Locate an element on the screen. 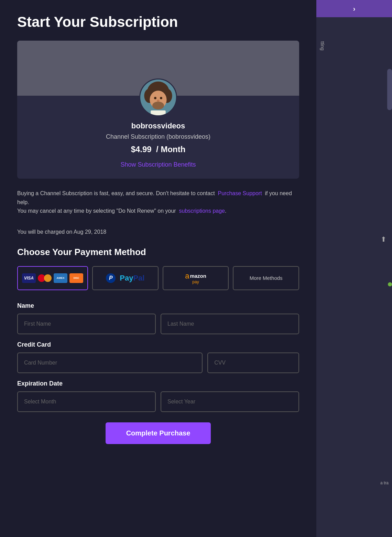  channel-name: bobrossvideos is located at coordinates (158, 126).